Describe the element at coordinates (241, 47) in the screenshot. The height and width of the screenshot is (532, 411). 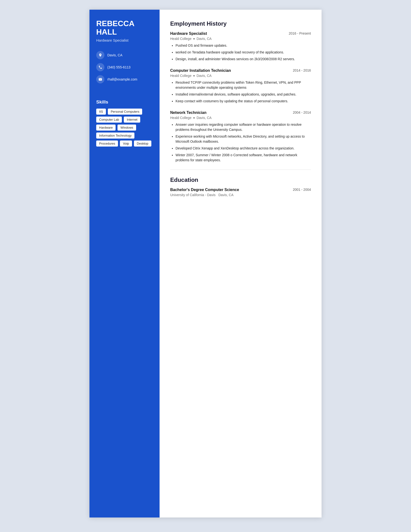
I see `job-hardware-specialist: Hardware Specialist 2016 - Present Heald…` at that location.